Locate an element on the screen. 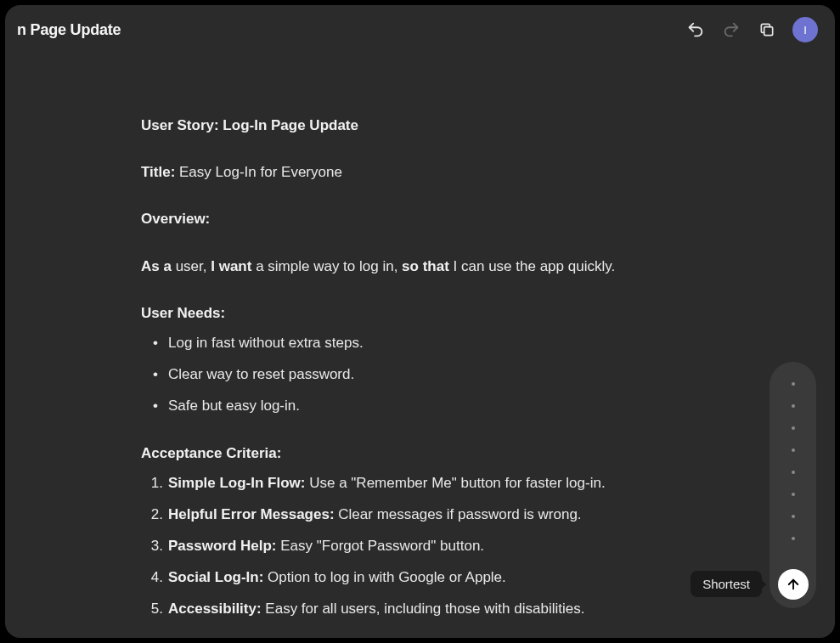 This screenshot has height=643, width=840. story-i-want-value: a simple way to log in, is located at coordinates (326, 267).